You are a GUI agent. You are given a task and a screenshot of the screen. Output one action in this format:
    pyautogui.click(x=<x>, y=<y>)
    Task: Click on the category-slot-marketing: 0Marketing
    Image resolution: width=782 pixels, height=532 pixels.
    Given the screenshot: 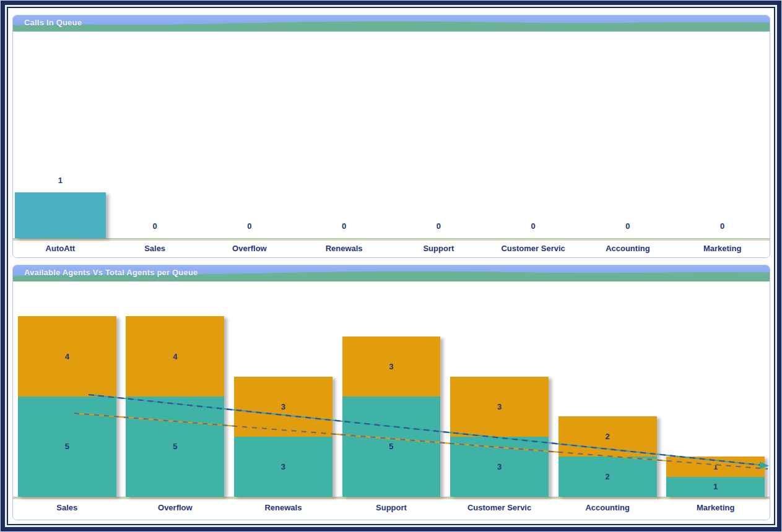 What is the action you would take?
    pyautogui.click(x=722, y=145)
    